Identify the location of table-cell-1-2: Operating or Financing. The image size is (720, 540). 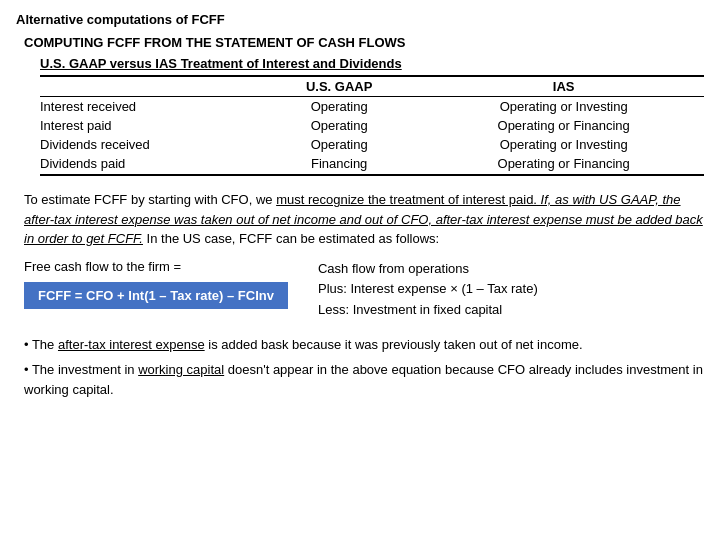
(564, 126).